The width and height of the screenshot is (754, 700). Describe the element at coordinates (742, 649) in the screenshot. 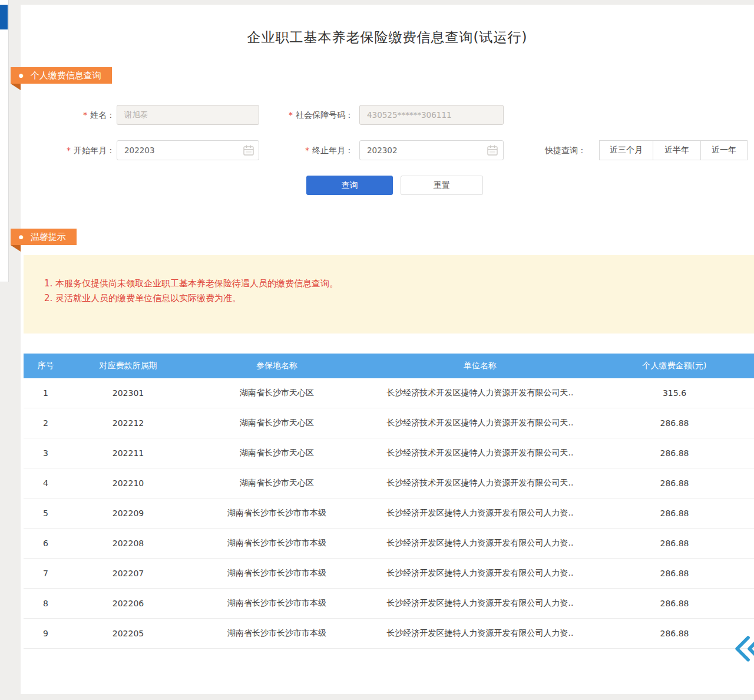

I see `double-chevron-left-icon` at that location.